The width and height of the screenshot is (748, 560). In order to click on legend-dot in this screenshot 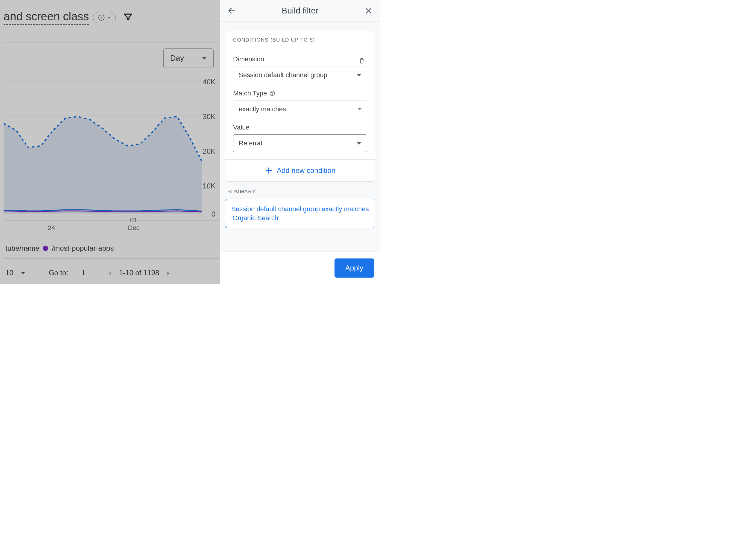, I will do `click(45, 248)`.